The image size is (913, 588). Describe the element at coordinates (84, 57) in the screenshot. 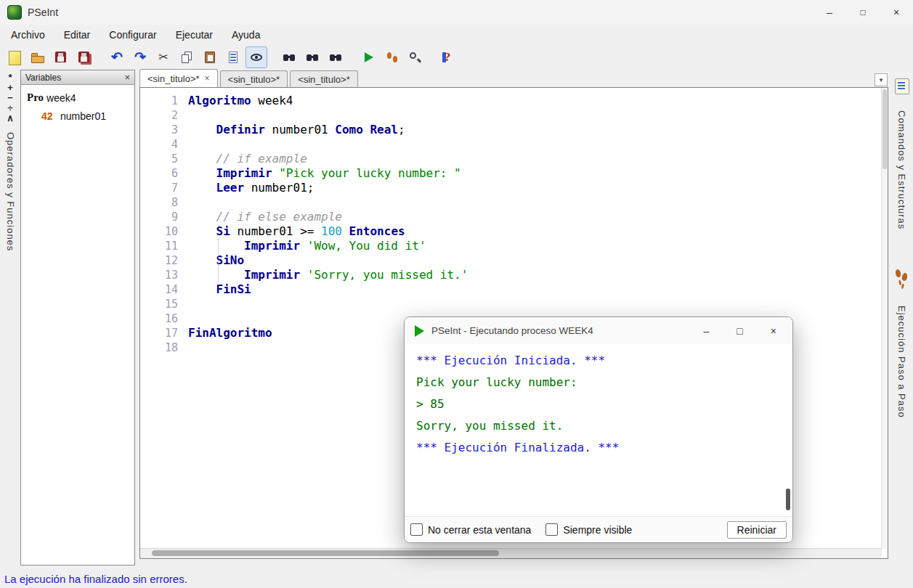

I see `save-all-button` at that location.